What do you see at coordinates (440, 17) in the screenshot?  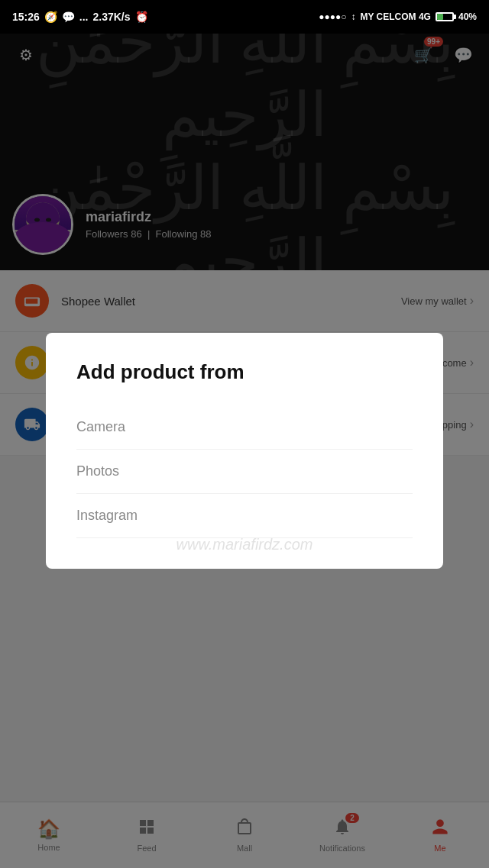 I see `battery-fill` at bounding box center [440, 17].